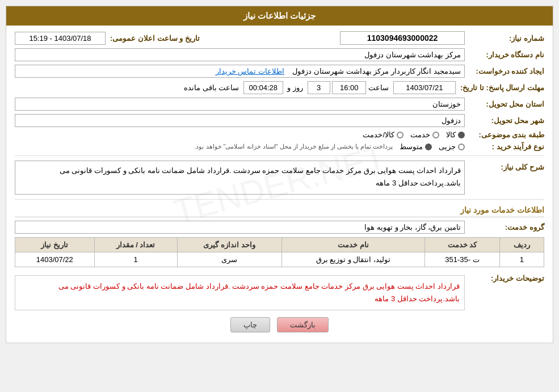 This screenshot has height=392, width=559. Describe the element at coordinates (522, 260) in the screenshot. I see `cell-row: 1` at that location.